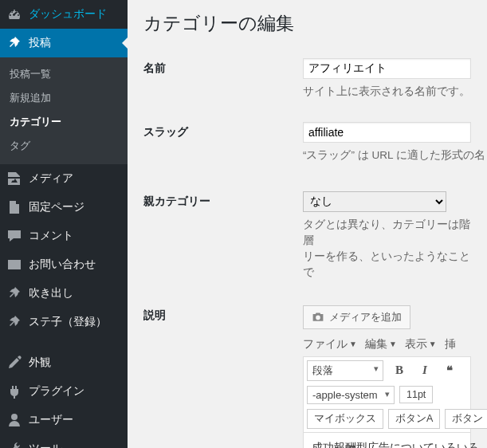 The image size is (487, 448). Describe the element at coordinates (64, 265) in the screenshot. I see `sidebar-item-contact: お問い合わせ` at that location.